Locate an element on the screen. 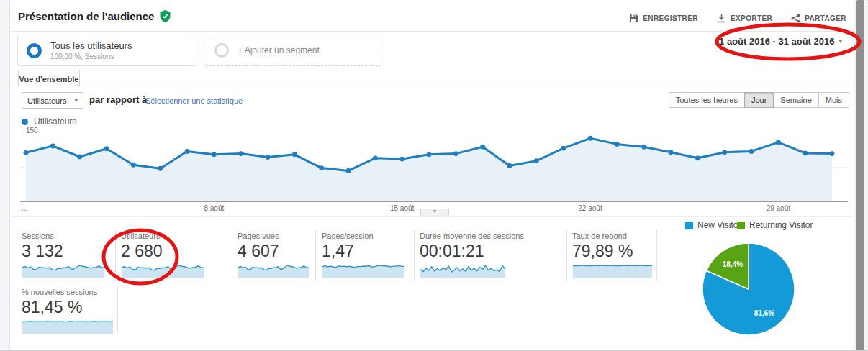 This screenshot has width=868, height=351. metric-value: 2 680 is located at coordinates (163, 251).